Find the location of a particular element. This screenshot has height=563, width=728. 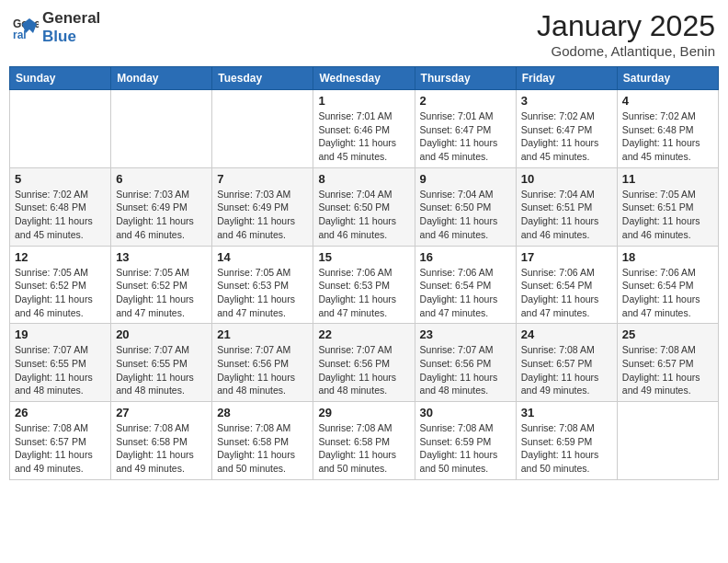

calendar-cell: 23Sunrise: 7:07 AM Sunset: 6:56 PM Dayli… is located at coordinates (465, 362).